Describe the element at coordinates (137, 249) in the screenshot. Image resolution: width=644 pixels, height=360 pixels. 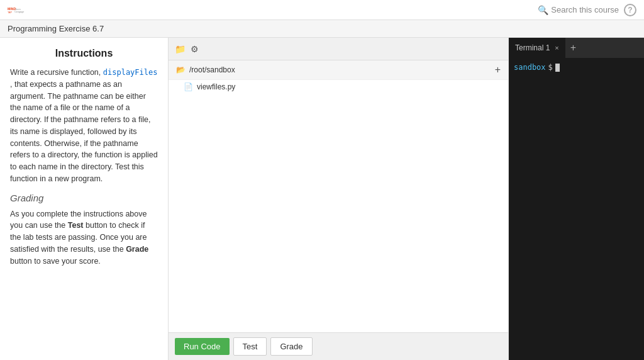
I see `grade-label: Grade` at that location.